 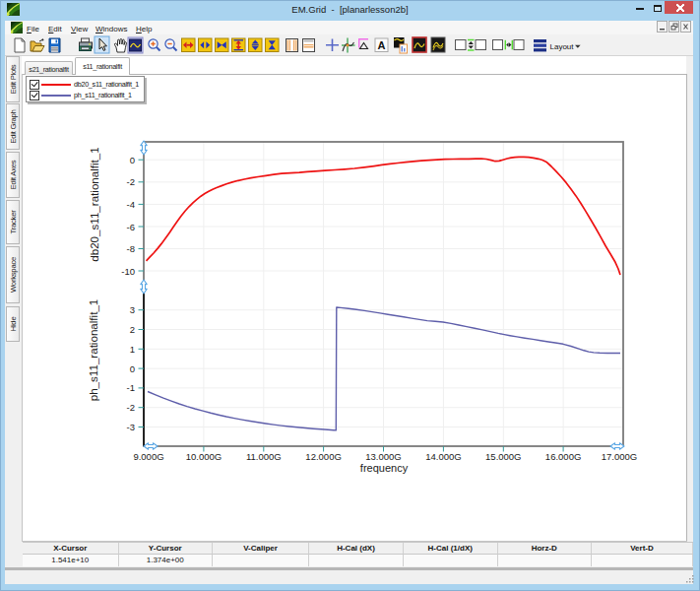 What do you see at coordinates (132, 309) in the screenshot?
I see `svg-text: 3` at bounding box center [132, 309].